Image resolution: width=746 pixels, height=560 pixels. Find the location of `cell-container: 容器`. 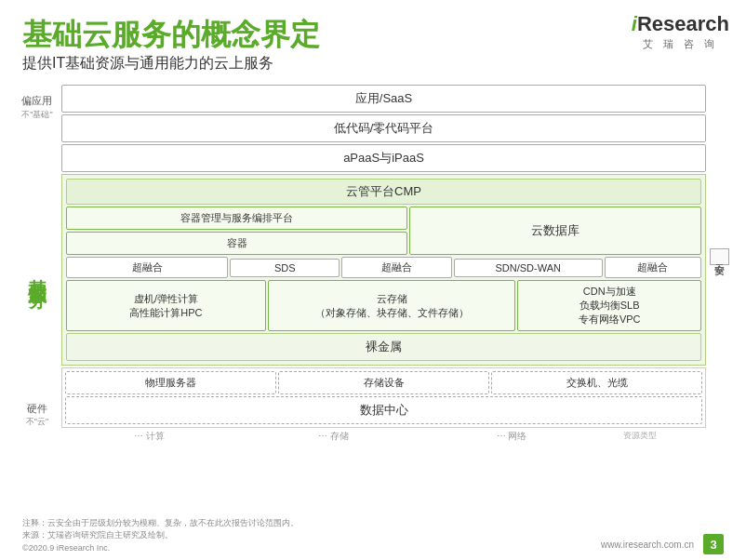

cell-container: 容器 is located at coordinates (236, 244).